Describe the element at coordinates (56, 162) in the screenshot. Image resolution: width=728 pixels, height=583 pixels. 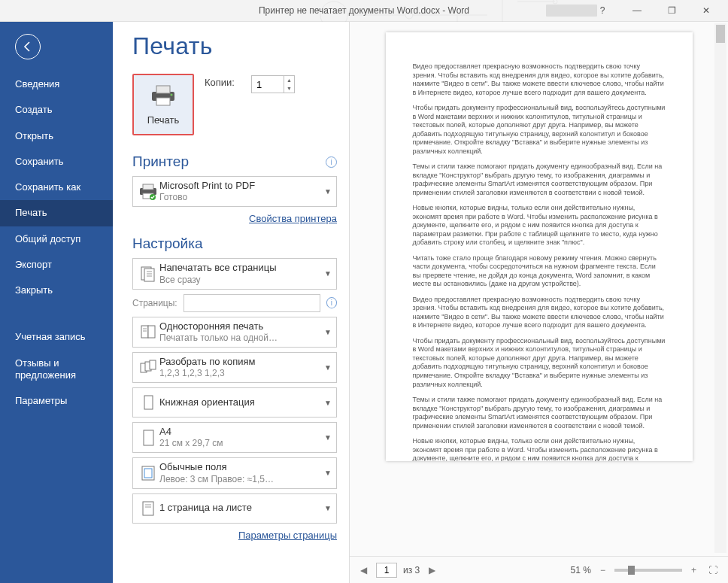
I see `sidebar-item-3: Сохранить` at that location.